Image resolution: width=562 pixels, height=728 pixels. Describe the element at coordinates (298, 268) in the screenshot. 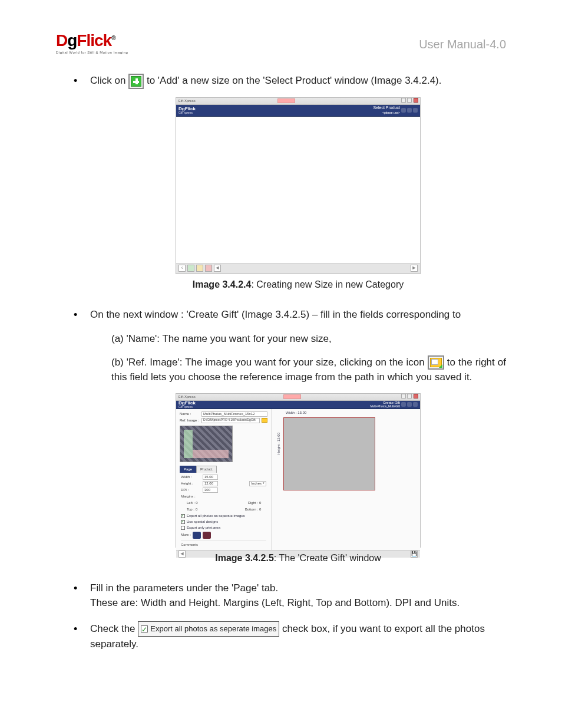

I see `bottom-toolbar: ‹ ◄ ►` at that location.